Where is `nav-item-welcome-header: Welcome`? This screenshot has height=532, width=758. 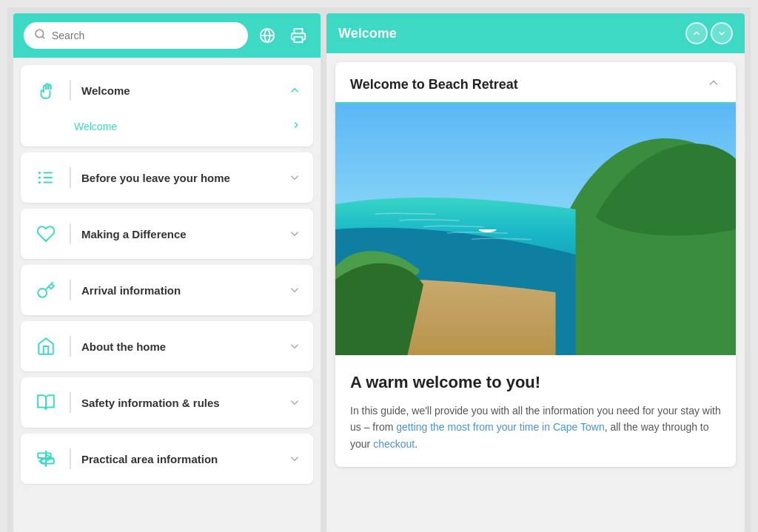 nav-item-welcome-header: Welcome is located at coordinates (167, 90).